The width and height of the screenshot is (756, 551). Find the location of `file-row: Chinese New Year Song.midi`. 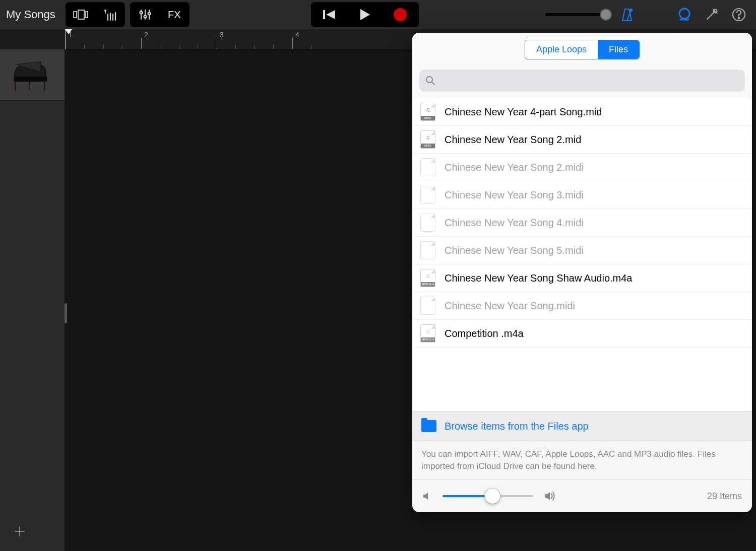

file-row: Chinese New Year Song.midi is located at coordinates (582, 306).